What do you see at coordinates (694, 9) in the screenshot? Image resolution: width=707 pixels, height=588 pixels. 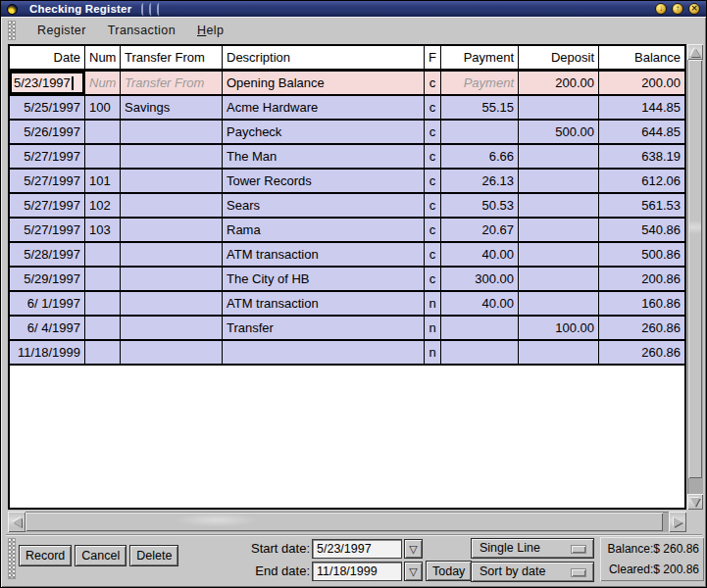 I see `close-button: ✕` at bounding box center [694, 9].